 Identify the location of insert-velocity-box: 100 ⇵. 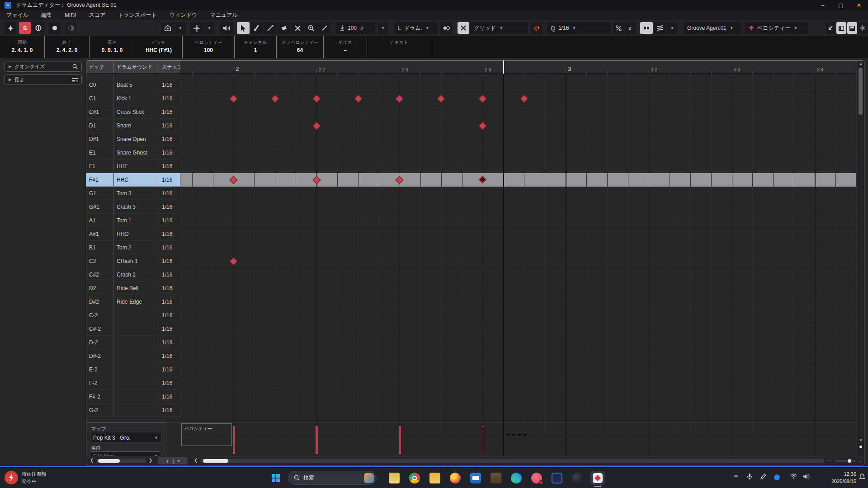
(356, 28).